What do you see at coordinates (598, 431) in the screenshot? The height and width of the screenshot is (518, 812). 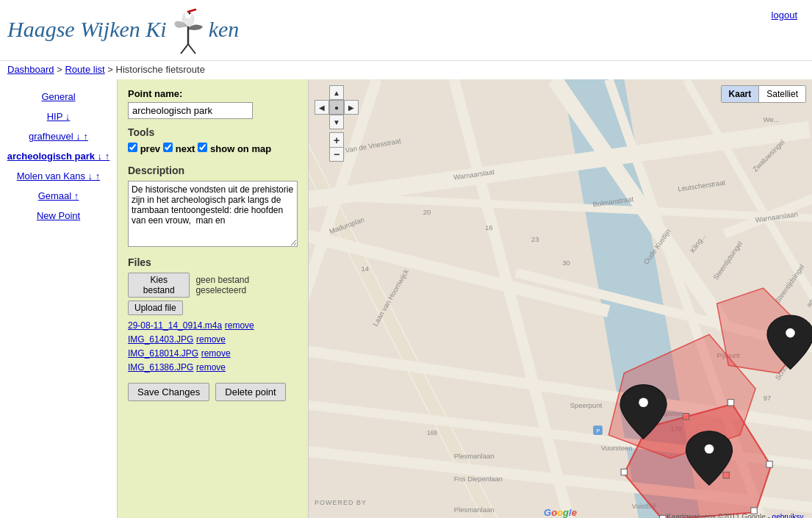 I see `svg-text: P` at bounding box center [598, 431].